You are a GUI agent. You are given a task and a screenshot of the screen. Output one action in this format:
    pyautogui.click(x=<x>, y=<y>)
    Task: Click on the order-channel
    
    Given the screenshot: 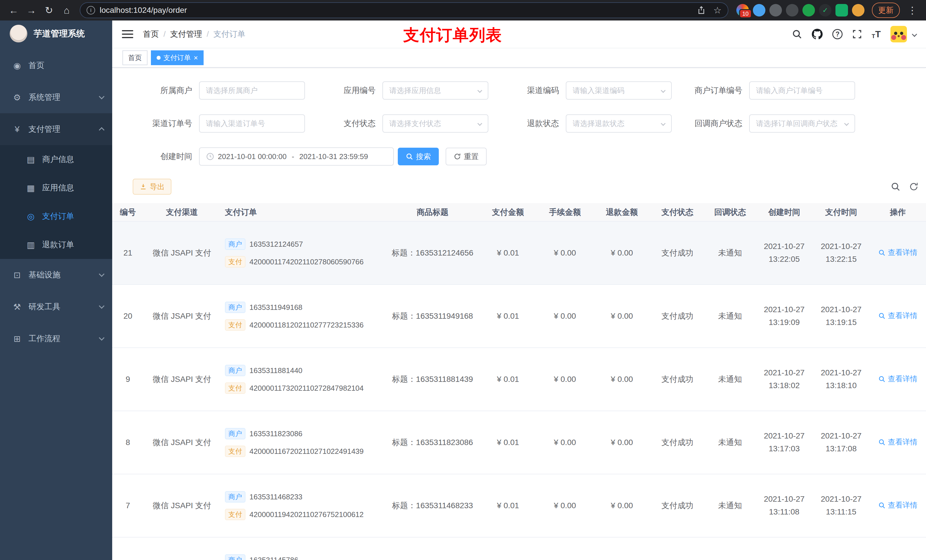 What is the action you would take?
    pyautogui.click(x=182, y=548)
    